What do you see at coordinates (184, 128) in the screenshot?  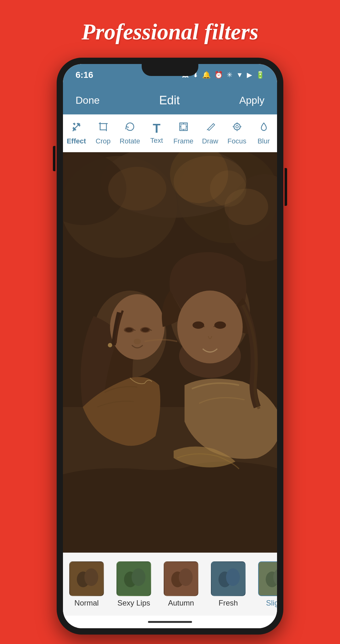 I see `frame-icon` at bounding box center [184, 128].